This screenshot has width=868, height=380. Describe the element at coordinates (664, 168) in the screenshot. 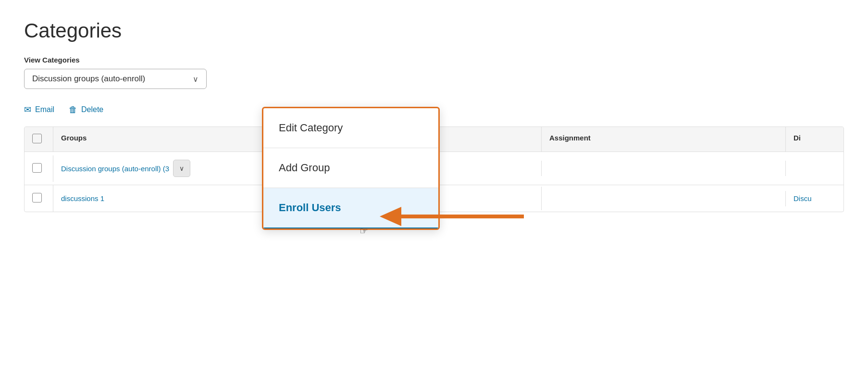

I see `row1-assignment` at that location.